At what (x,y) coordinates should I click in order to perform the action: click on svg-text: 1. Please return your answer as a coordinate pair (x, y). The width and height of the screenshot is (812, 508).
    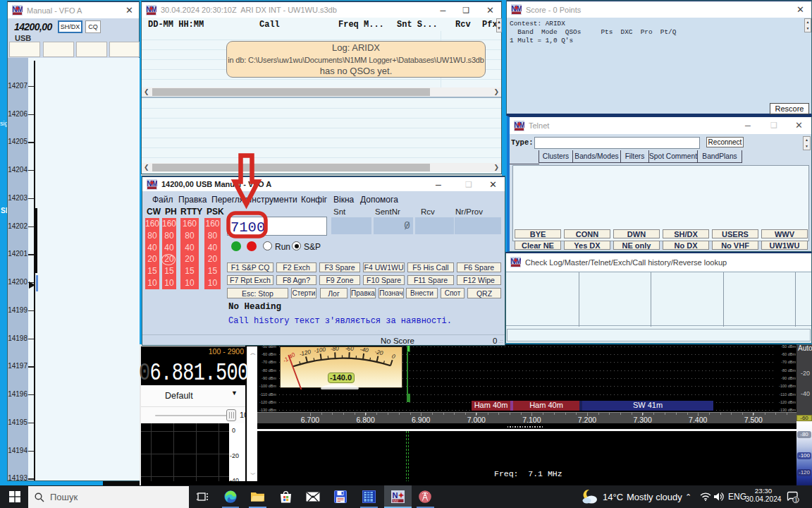
    Looking at the image, I should click on (796, 500).